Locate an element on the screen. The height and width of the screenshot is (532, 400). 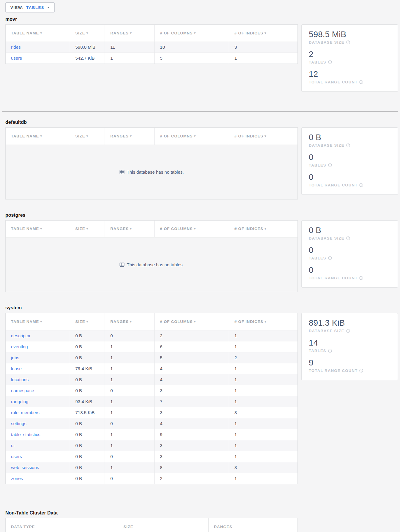
table-row: web_sessions 0 B 1 8 3 is located at coordinates (152, 467).